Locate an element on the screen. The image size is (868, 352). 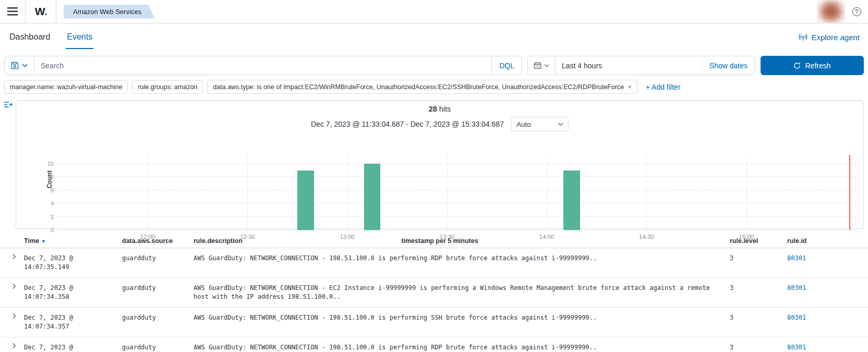
remove-filter-icon: × is located at coordinates (630, 87).